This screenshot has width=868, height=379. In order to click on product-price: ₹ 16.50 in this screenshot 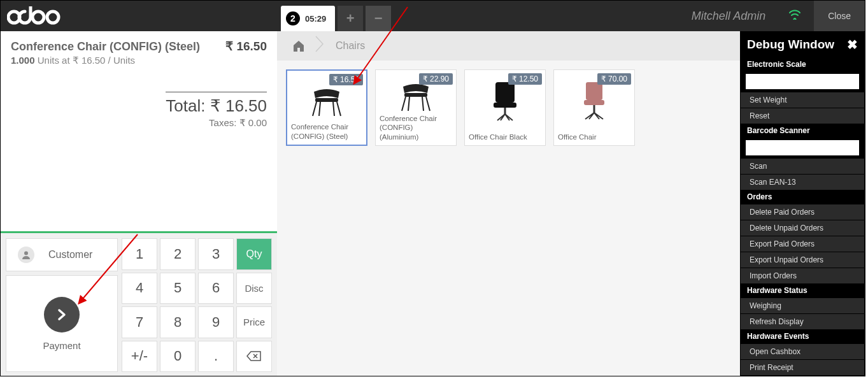, I will do `click(346, 80)`.